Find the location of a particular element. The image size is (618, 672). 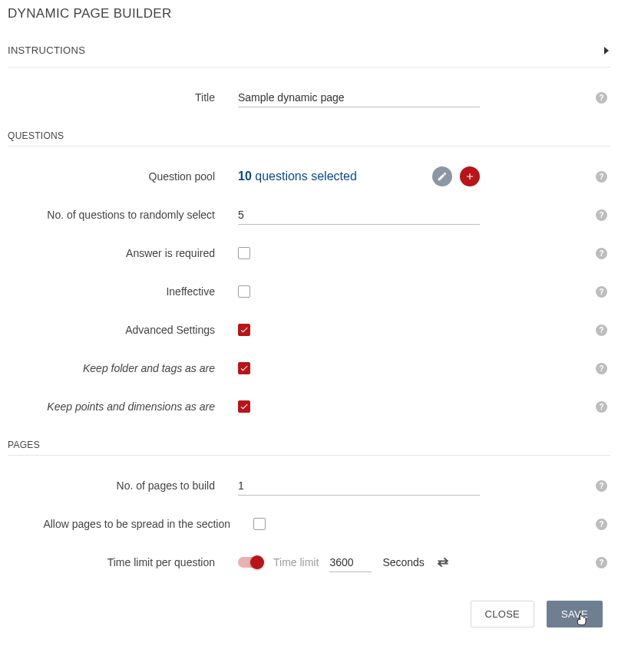

add-pool-button is located at coordinates (470, 176).